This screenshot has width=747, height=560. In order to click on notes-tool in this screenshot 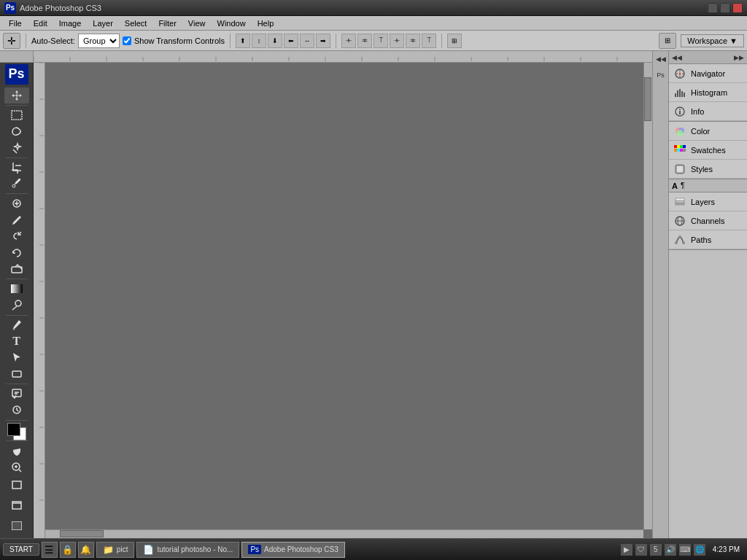, I will do `click(17, 394)`.